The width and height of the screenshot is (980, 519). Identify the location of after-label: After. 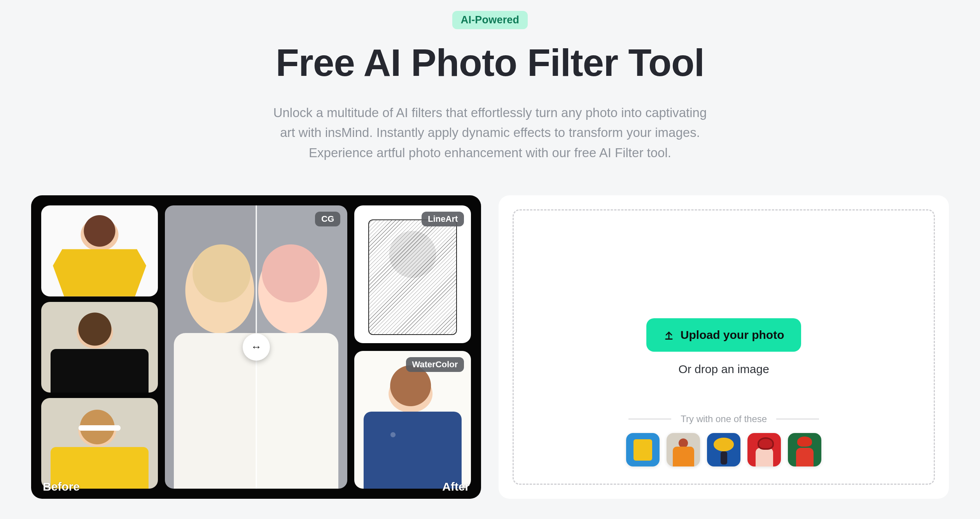
(456, 487).